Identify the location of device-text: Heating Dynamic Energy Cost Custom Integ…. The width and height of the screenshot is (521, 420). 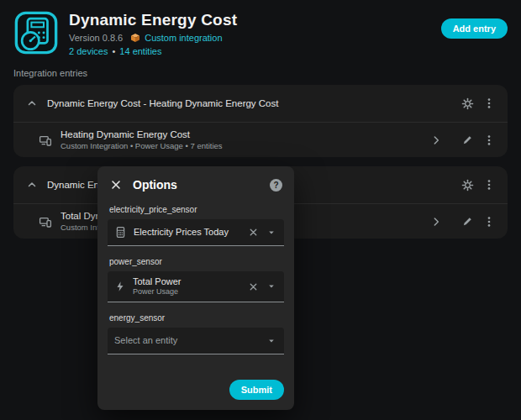
(240, 139).